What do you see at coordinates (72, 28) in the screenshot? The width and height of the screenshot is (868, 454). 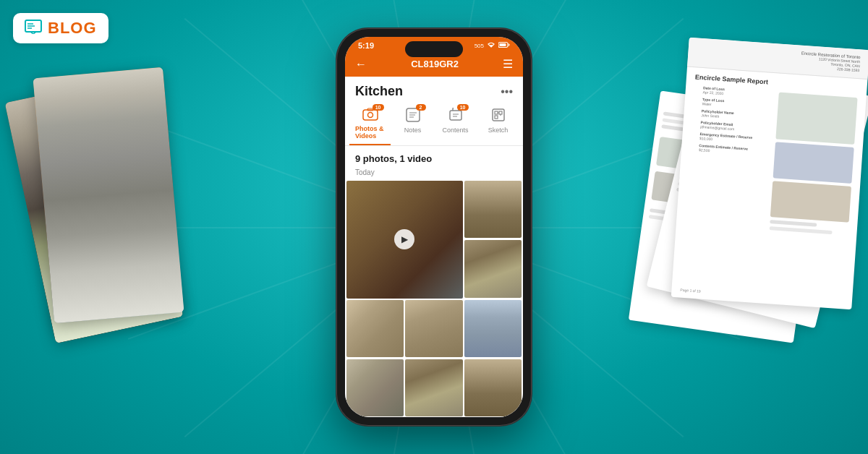 I see `blog-label: BLOG` at bounding box center [72, 28].